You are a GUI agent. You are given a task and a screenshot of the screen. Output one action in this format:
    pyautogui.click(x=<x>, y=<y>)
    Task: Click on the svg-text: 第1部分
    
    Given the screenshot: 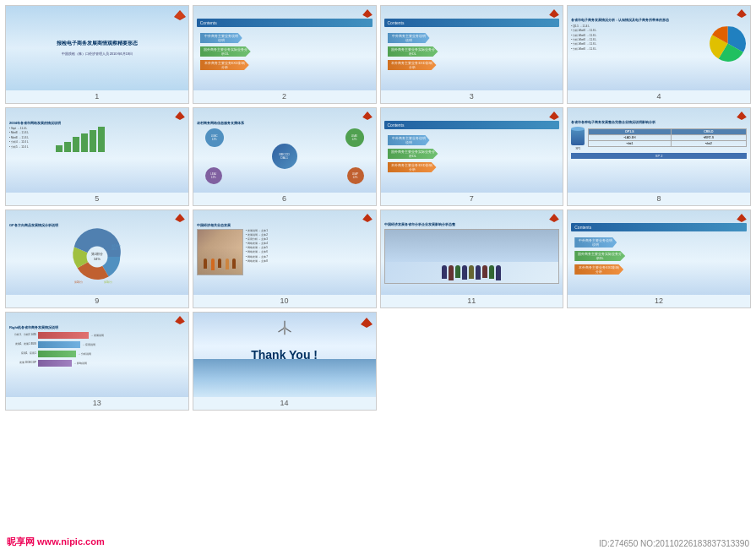 What is the action you would take?
    pyautogui.click(x=97, y=253)
    